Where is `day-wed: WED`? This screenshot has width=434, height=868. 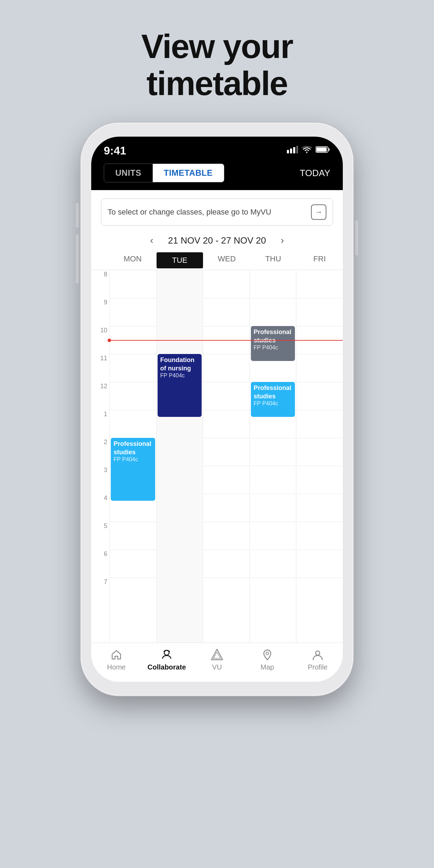
day-wed: WED is located at coordinates (227, 260).